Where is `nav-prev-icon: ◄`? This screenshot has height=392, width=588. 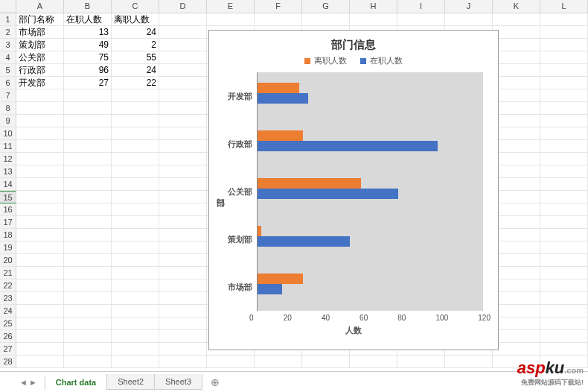
nav-prev-icon: ◄ is located at coordinates (24, 382).